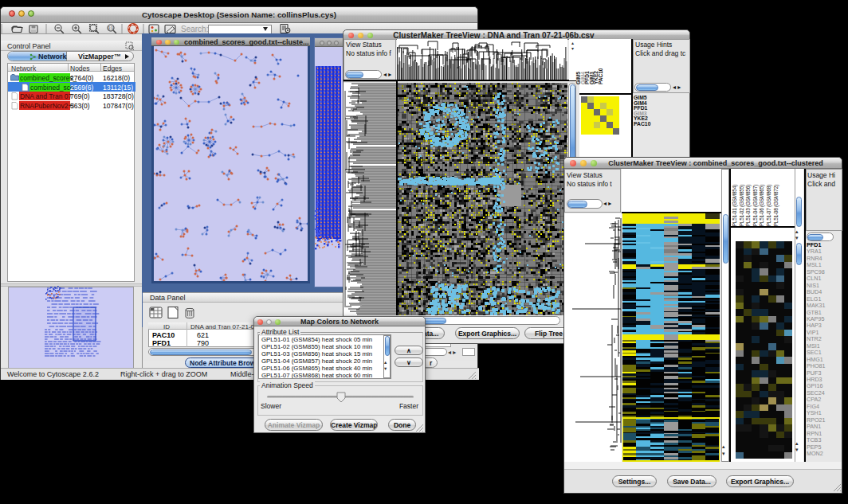  I want to click on svg-text: 1:1, so click(112, 29).